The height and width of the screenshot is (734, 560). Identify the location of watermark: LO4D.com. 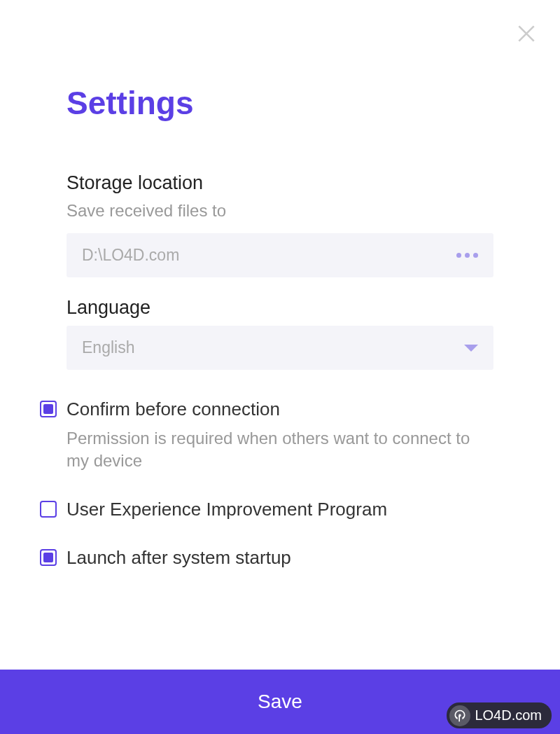
(499, 716).